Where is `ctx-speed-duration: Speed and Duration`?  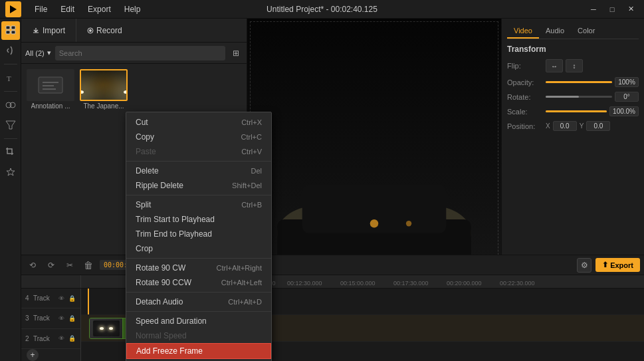 ctx-speed-duration: Speed and Duration is located at coordinates (199, 321).